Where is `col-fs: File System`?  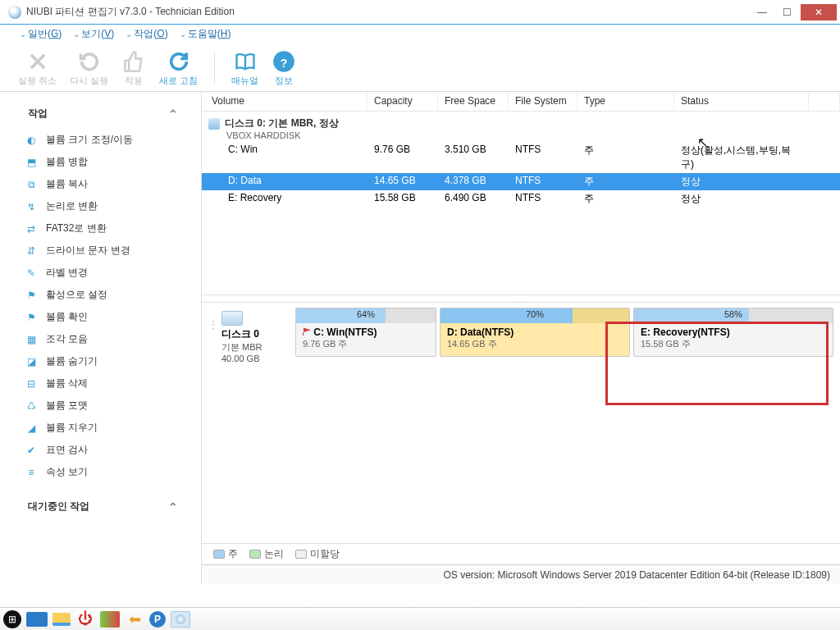
col-fs: File System is located at coordinates (543, 102).